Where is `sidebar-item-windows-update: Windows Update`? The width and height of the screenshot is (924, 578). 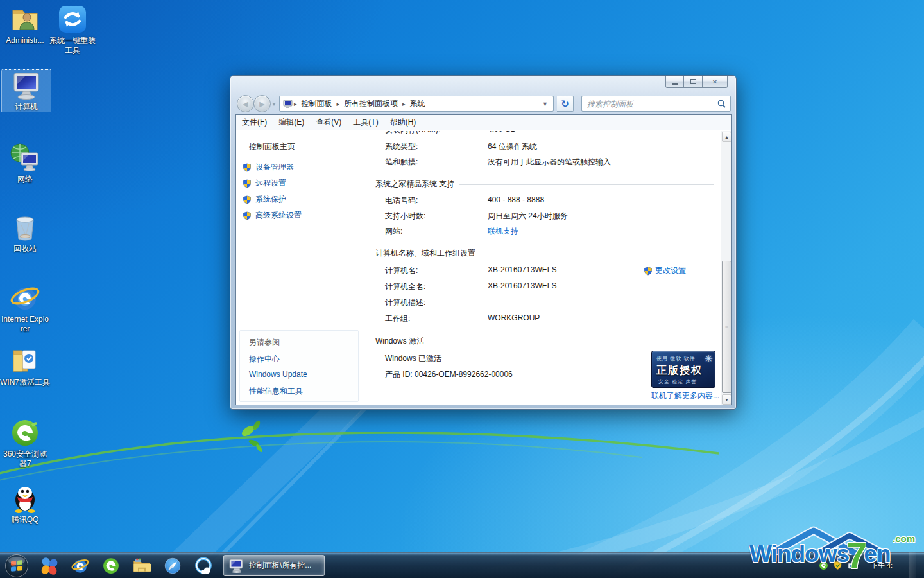 sidebar-item-windows-update: Windows Update is located at coordinates (278, 374).